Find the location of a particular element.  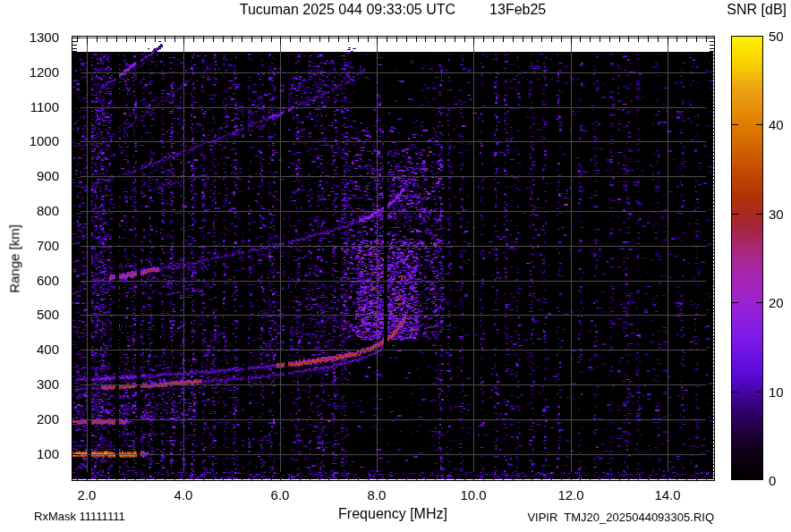

y-tick-label: 1100 is located at coordinates (39, 107).